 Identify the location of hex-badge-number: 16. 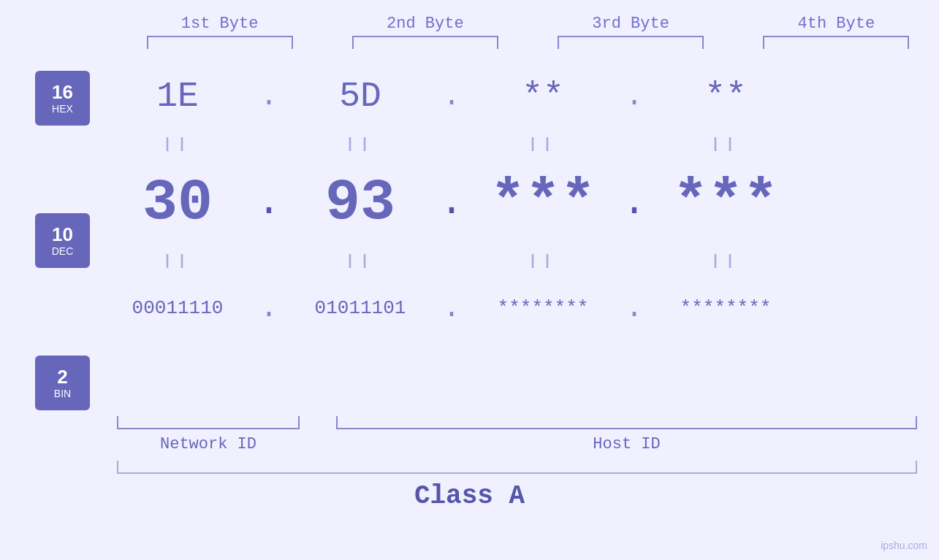
(63, 92).